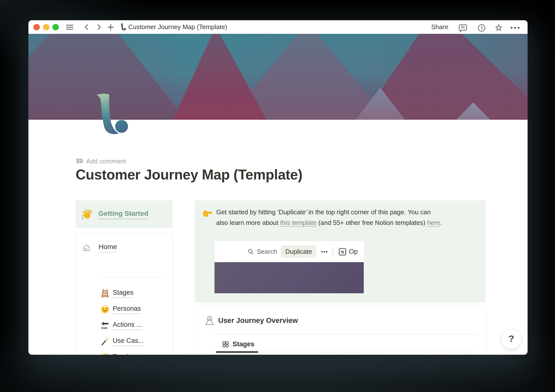 Image resolution: width=555 pixels, height=392 pixels. I want to click on person-triangle-icon, so click(209, 320).